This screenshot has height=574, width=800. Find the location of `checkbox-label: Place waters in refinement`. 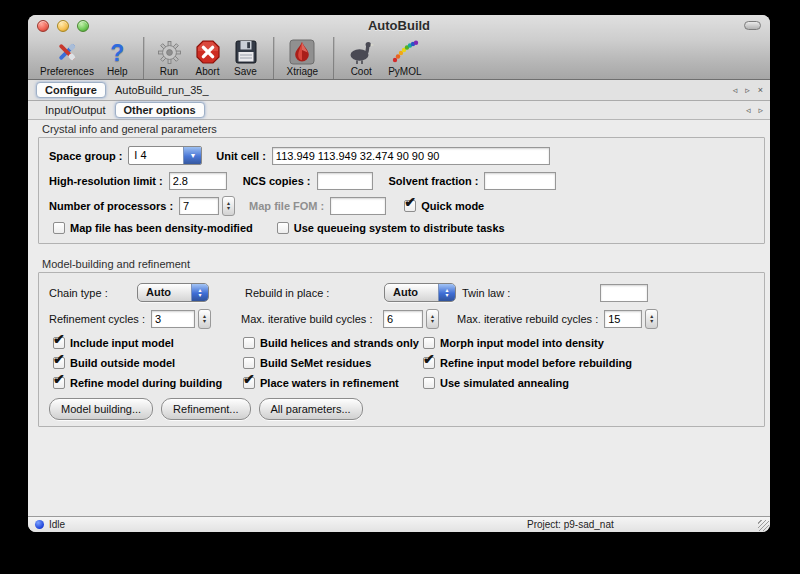

checkbox-label: Place waters in refinement is located at coordinates (330, 383).